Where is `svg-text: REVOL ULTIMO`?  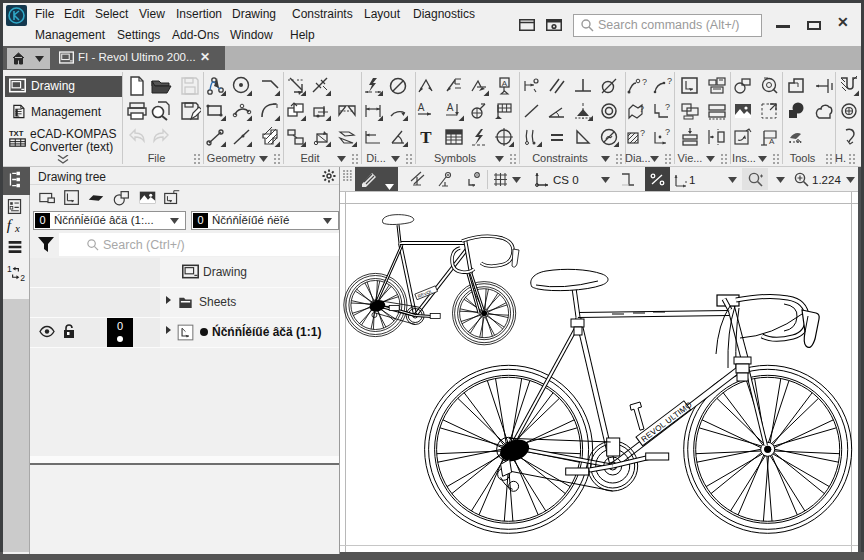
svg-text: REVOL ULTIMO is located at coordinates (667, 422).